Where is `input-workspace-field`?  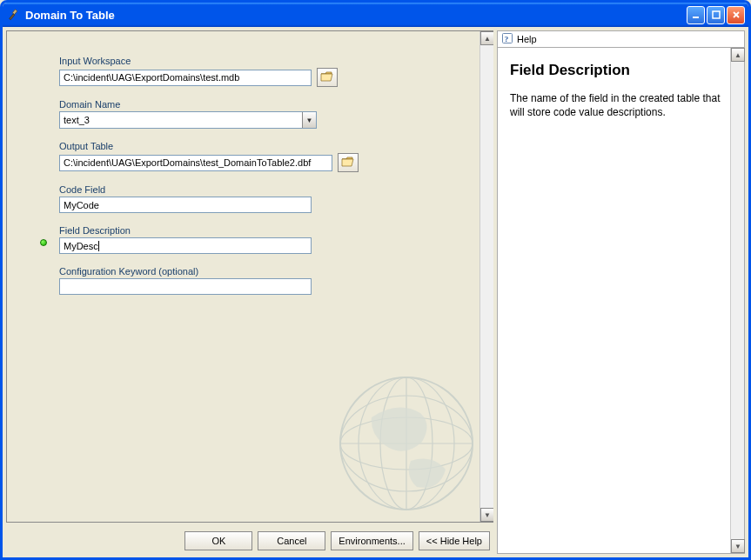 input-workspace-field is located at coordinates (185, 78).